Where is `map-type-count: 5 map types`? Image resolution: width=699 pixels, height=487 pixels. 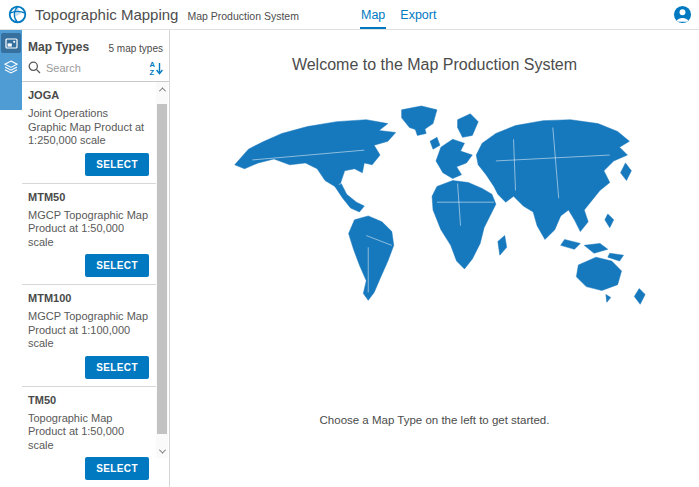
map-type-count: 5 map types is located at coordinates (136, 48).